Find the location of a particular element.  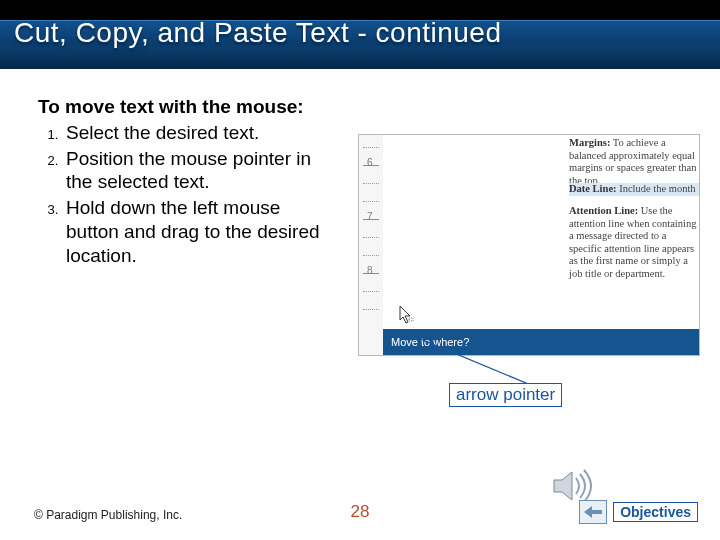

word-status-bar: Move to where? is located at coordinates (541, 342).